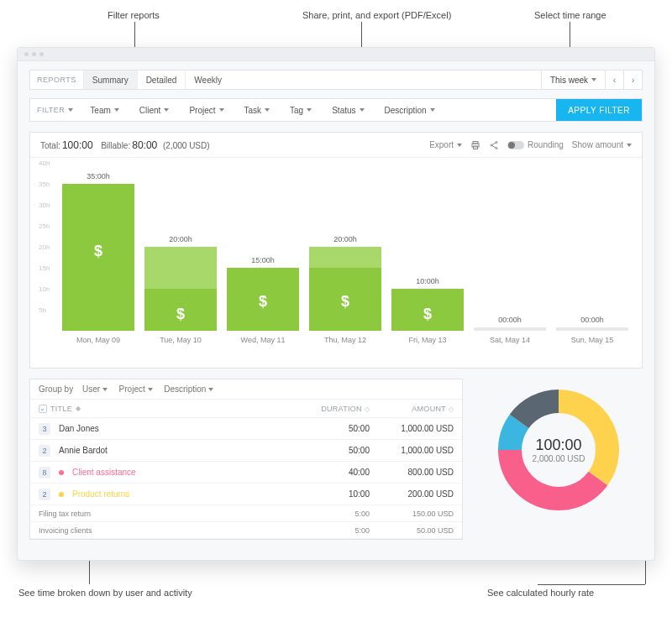 The image size is (672, 617). Describe the element at coordinates (55, 110) in the screenshot. I see `filter-label: FILTER` at that location.